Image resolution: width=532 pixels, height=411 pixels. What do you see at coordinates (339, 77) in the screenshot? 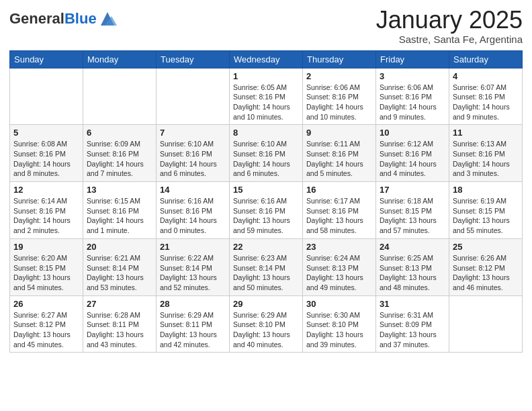
I see `day-number: 2` at bounding box center [339, 77].